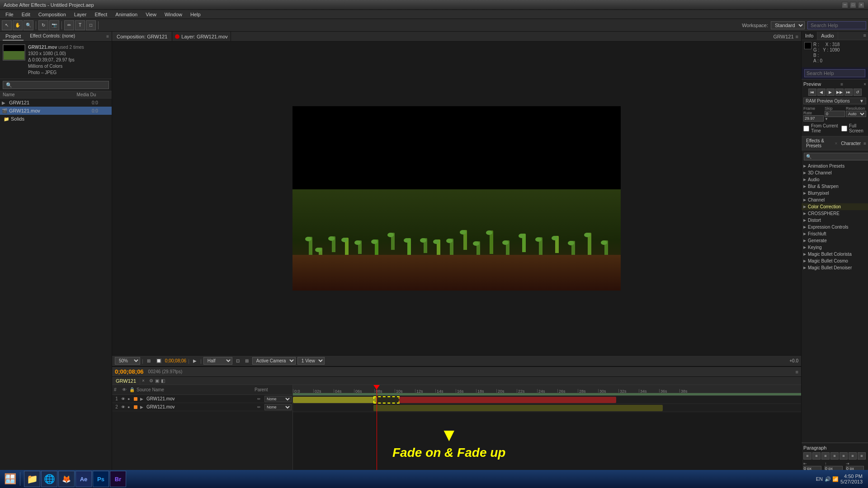 The height and width of the screenshot is (488, 868). Describe the element at coordinates (865, 36) in the screenshot. I see `info-panel-menu: ≡` at that location.